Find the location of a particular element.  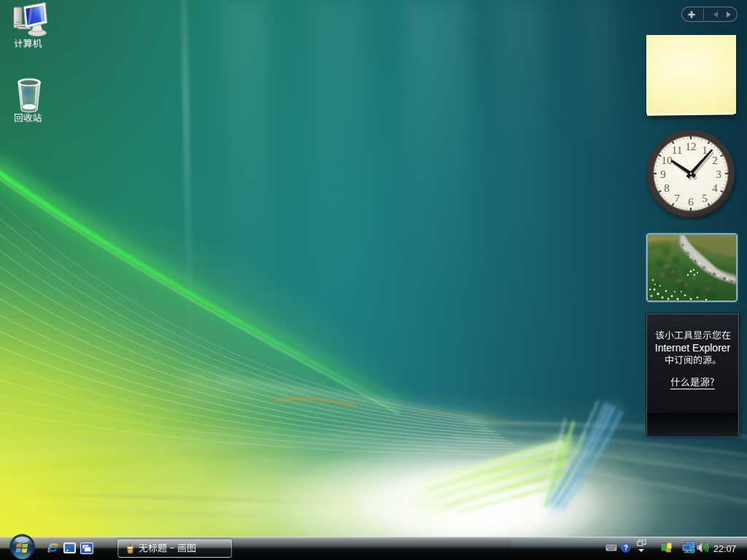

svg-text: 8 is located at coordinates (667, 188).